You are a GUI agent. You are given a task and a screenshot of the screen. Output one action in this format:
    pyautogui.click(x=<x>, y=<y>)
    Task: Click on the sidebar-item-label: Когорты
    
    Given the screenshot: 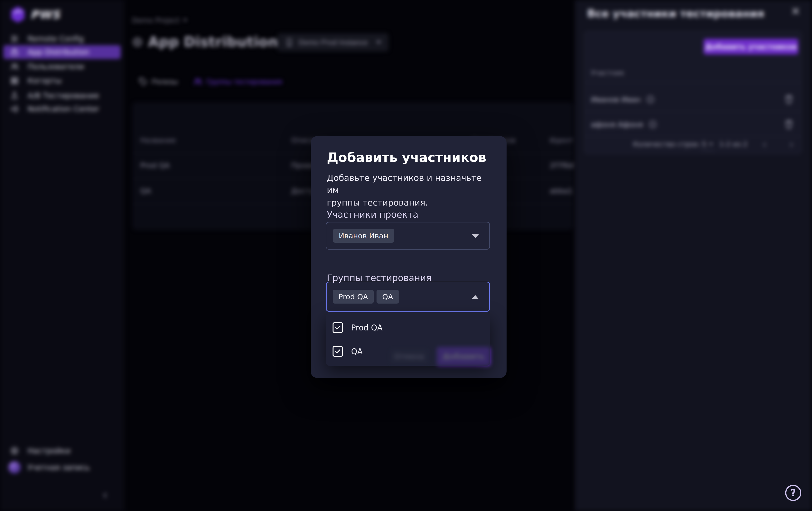 What is the action you would take?
    pyautogui.click(x=45, y=81)
    